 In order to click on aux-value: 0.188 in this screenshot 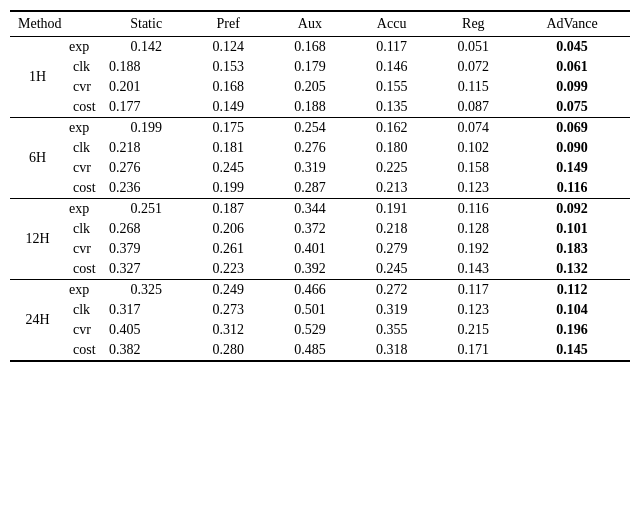, I will do `click(310, 108)`.